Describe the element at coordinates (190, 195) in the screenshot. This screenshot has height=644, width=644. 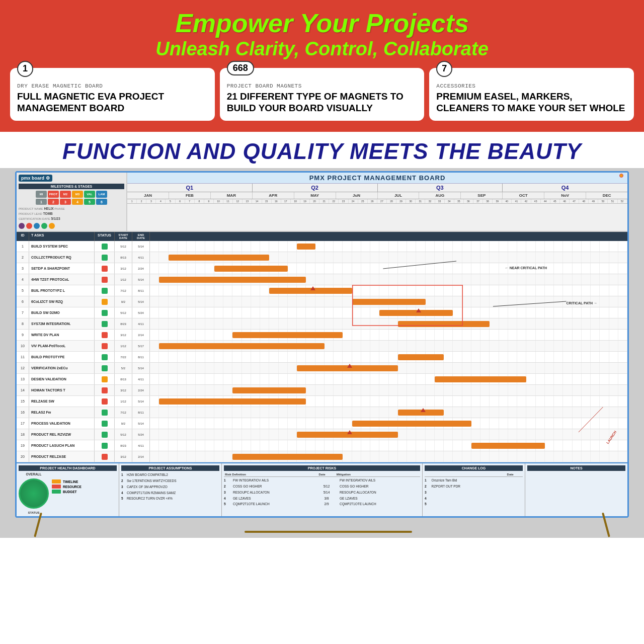
I see `month-feb: FEB` at that location.